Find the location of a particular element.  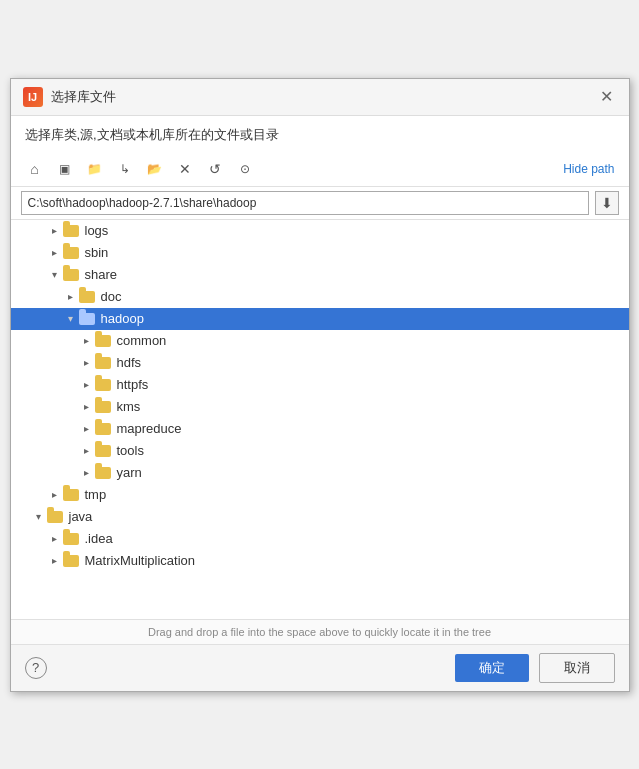

folder-icon-share is located at coordinates (72, 275).